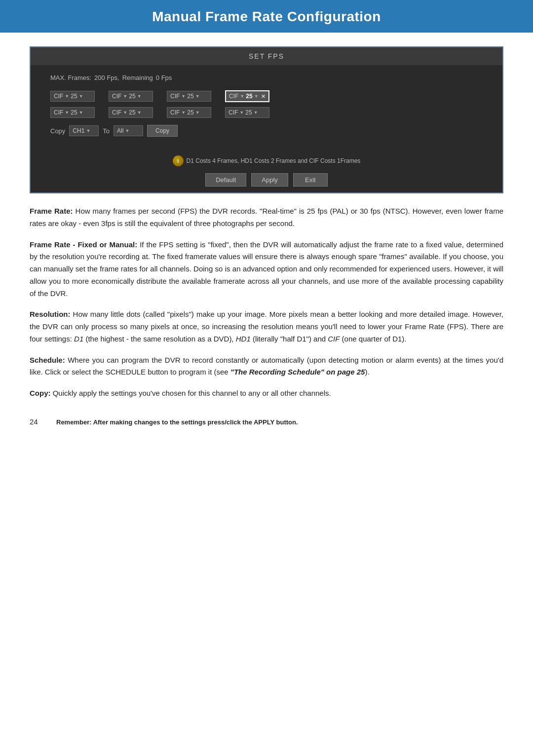 The height and width of the screenshot is (756, 533). I want to click on page-header: Manual Frame Rate Configuration, so click(266, 16).